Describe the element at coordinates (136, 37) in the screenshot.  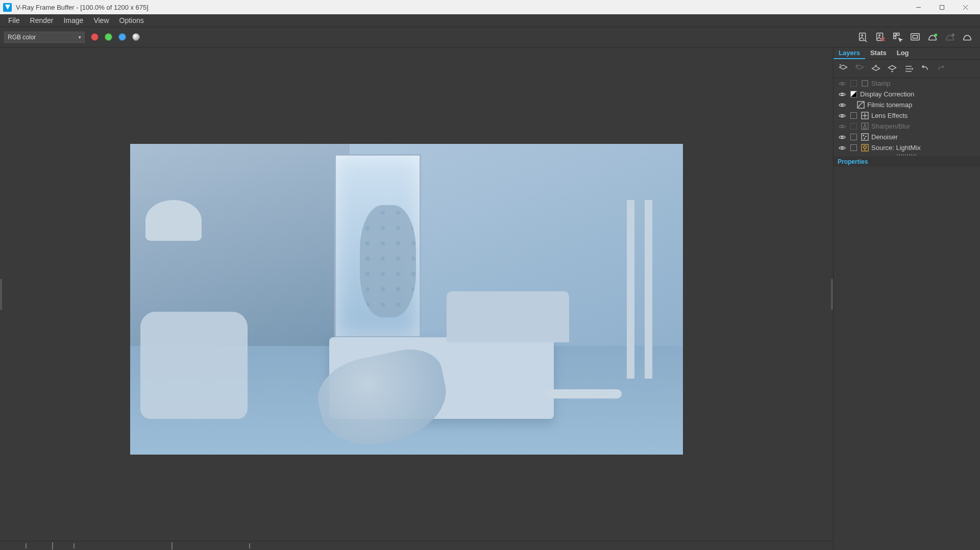
I see `mono-channel-toggle` at that location.